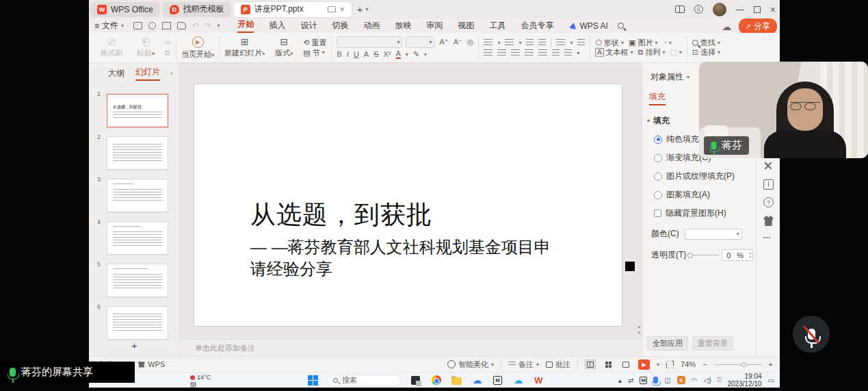 This screenshot has width=868, height=391. Describe the element at coordinates (168, 42) in the screenshot. I see `cut-button: ✂` at that location.